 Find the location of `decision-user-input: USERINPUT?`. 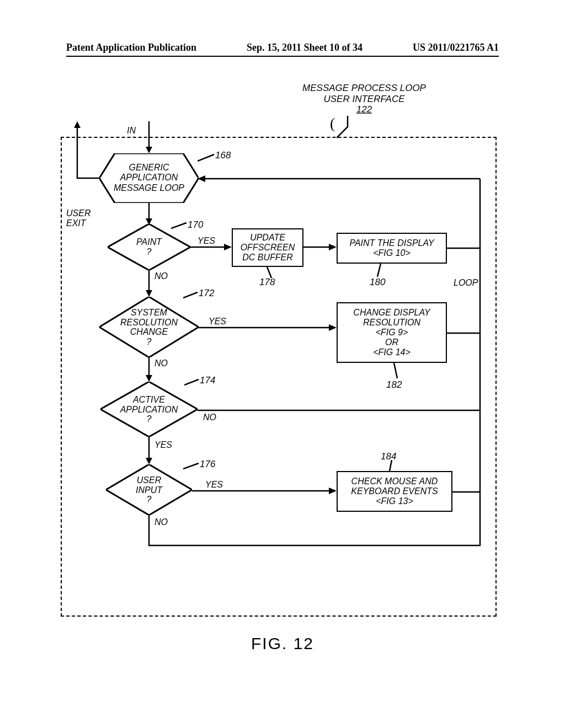

decision-user-input: USERINPUT? is located at coordinates (149, 490).